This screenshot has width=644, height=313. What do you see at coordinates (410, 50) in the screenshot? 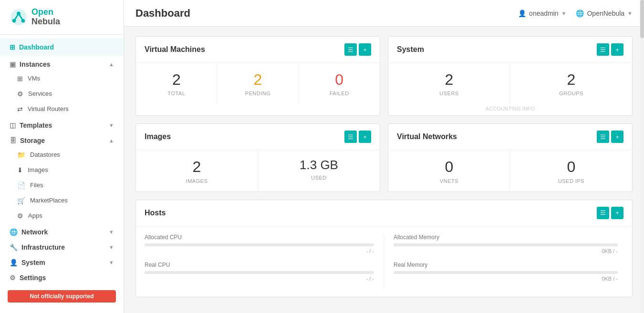
I see `system-title: System` at bounding box center [410, 50].